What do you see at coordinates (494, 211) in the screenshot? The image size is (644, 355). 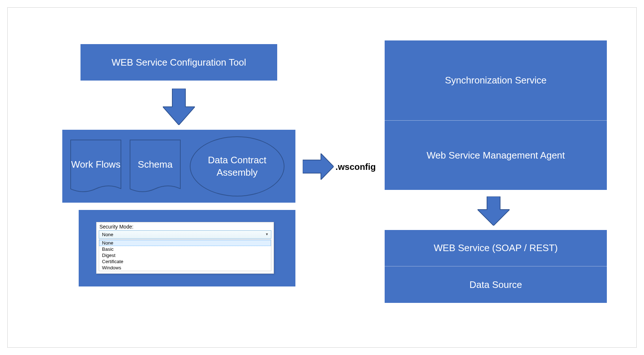 I see `arrow-down-2-icon` at bounding box center [494, 211].